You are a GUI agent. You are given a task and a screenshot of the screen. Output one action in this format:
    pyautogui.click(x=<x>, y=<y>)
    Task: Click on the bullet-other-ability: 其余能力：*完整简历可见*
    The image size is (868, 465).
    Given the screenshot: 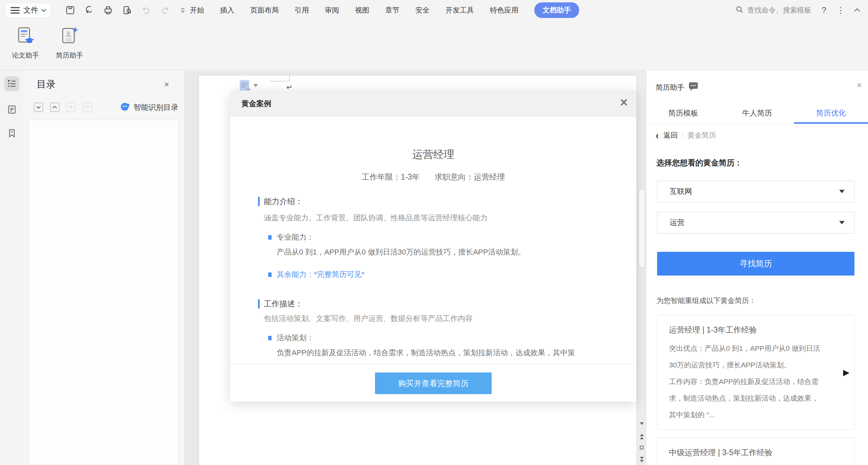 What is the action you would take?
    pyautogui.click(x=316, y=275)
    